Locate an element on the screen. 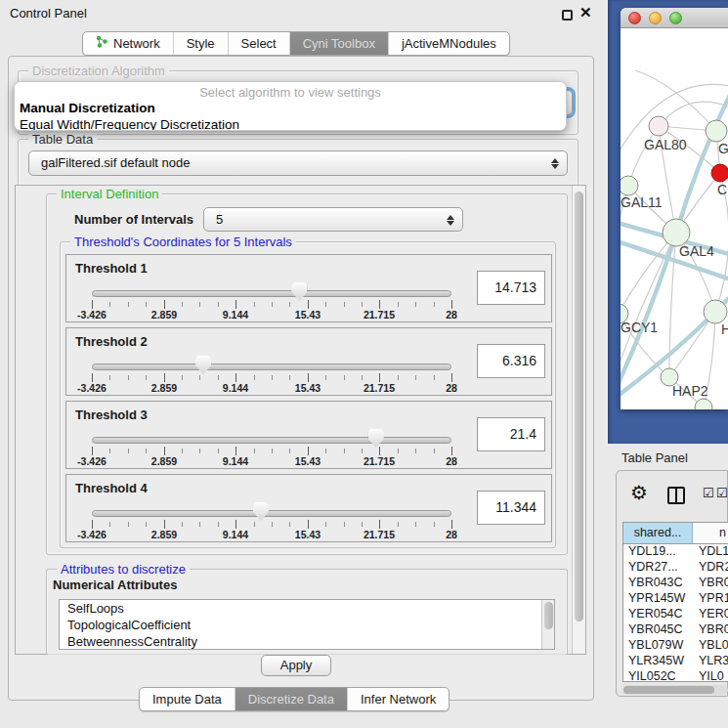 This screenshot has width=728, height=728. tab-select: Select is located at coordinates (258, 43).